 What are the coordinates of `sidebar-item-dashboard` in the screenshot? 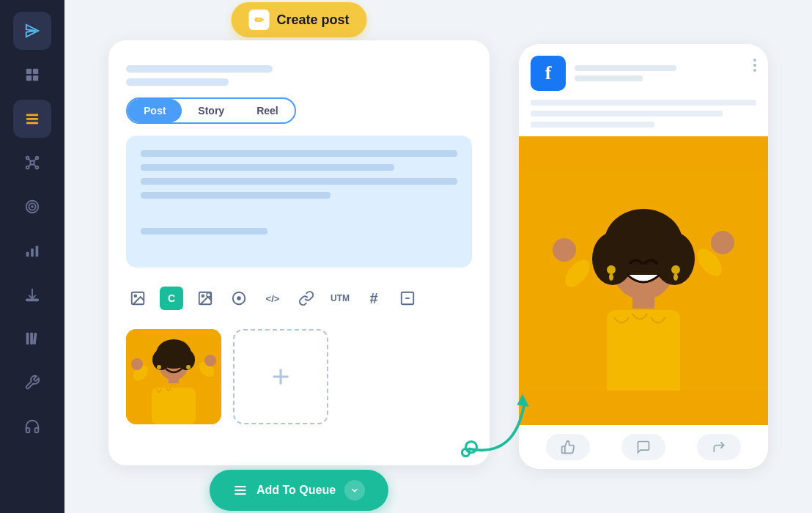 It's located at (32, 75).